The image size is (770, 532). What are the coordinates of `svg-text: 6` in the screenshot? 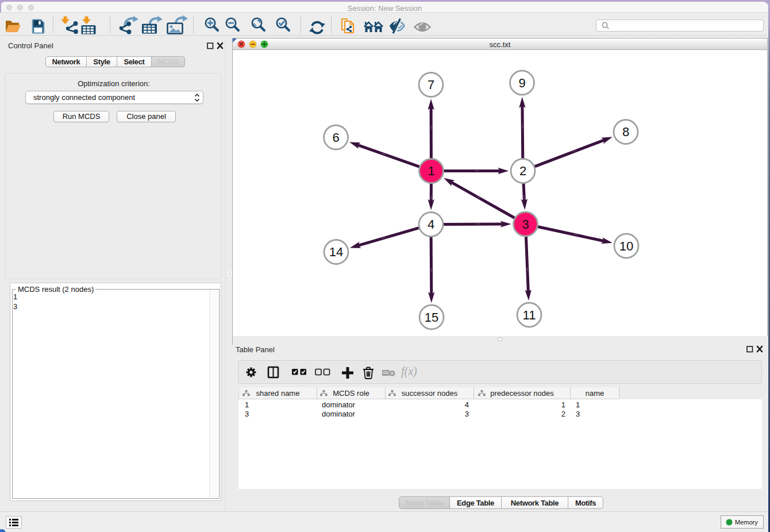 It's located at (336, 138).